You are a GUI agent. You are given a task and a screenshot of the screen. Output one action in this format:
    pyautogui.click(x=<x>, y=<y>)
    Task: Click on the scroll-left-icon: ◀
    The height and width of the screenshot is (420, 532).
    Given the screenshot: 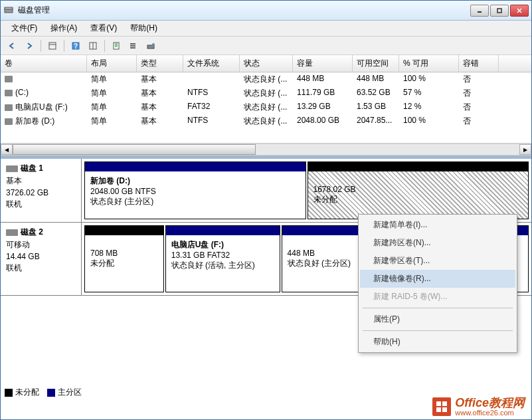 What is the action you would take?
    pyautogui.click(x=7, y=150)
    